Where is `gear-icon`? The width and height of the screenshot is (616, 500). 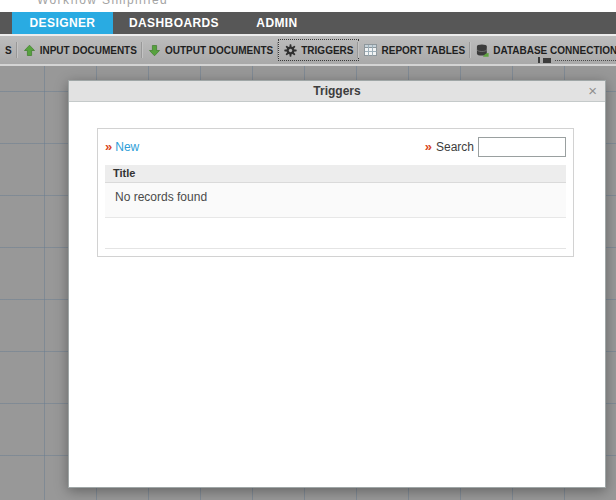 gear-icon is located at coordinates (290, 50).